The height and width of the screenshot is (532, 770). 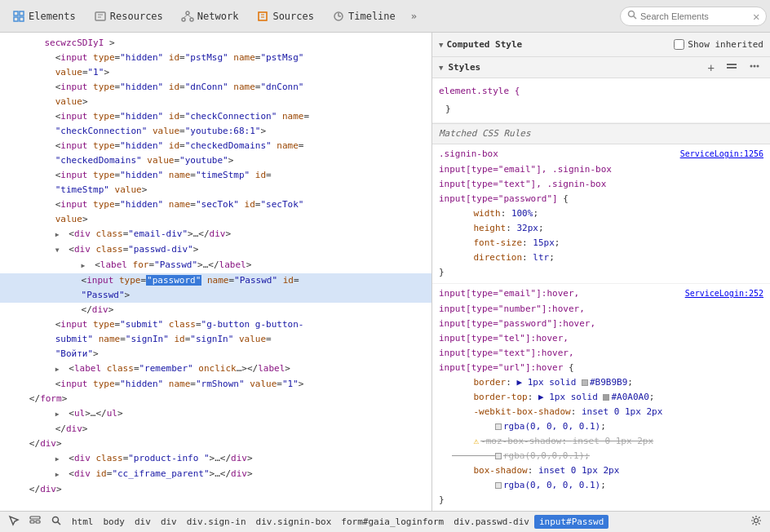 What do you see at coordinates (210, 16) in the screenshot?
I see `tab-network: Network` at bounding box center [210, 16].